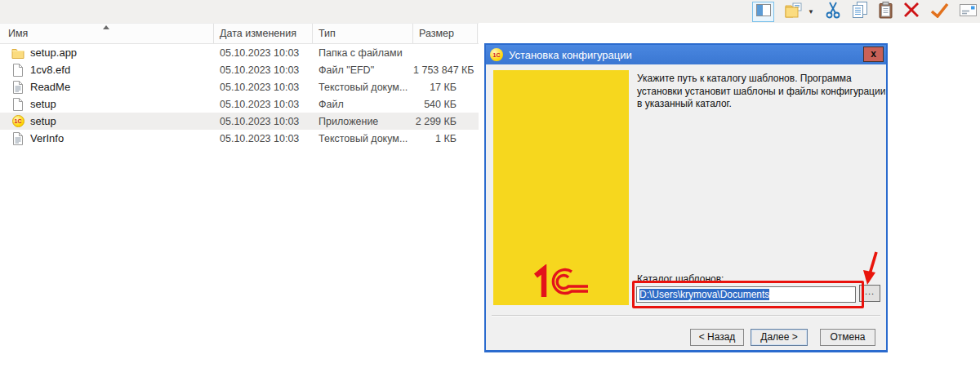 The width and height of the screenshot is (980, 381). Describe the element at coordinates (18, 53) in the screenshot. I see `folder-icon` at that location.